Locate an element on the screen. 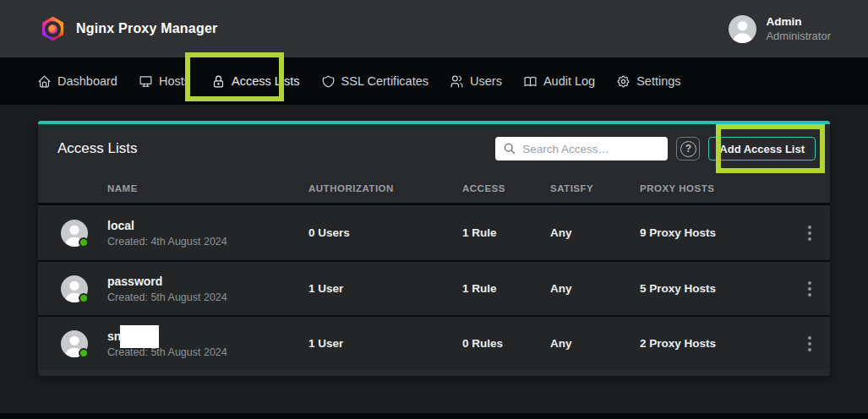  row-name-cell: sn Created: 5th August 2024 is located at coordinates (208, 344).